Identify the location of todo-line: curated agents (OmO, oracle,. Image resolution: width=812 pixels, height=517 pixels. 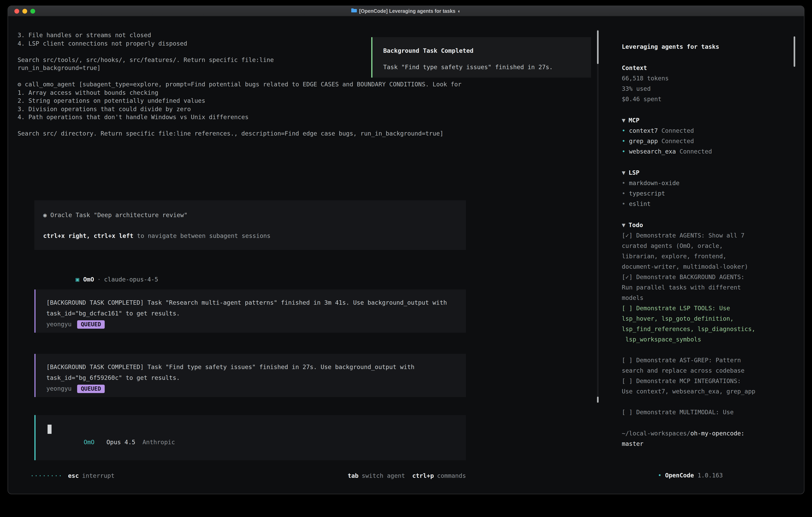
(706, 246).